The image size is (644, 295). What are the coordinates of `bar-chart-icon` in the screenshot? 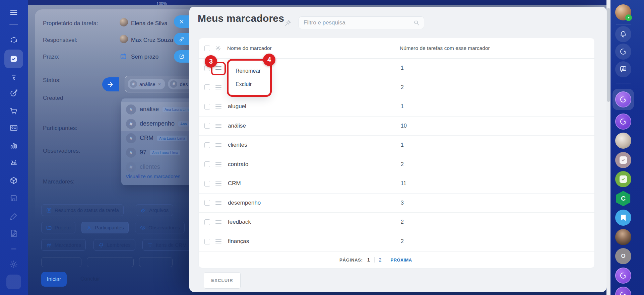 It's located at (14, 146).